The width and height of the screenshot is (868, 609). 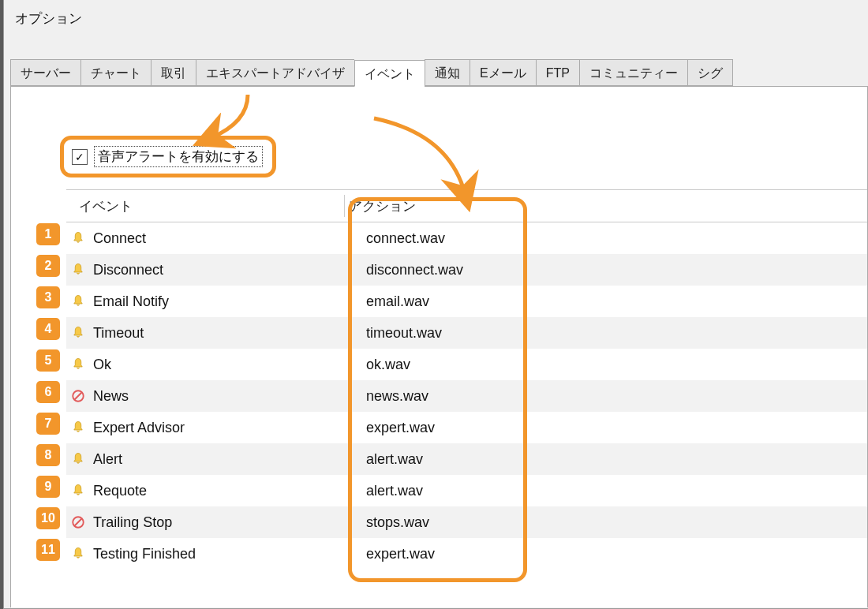 I want to click on tab-4: イベント, so click(x=390, y=73).